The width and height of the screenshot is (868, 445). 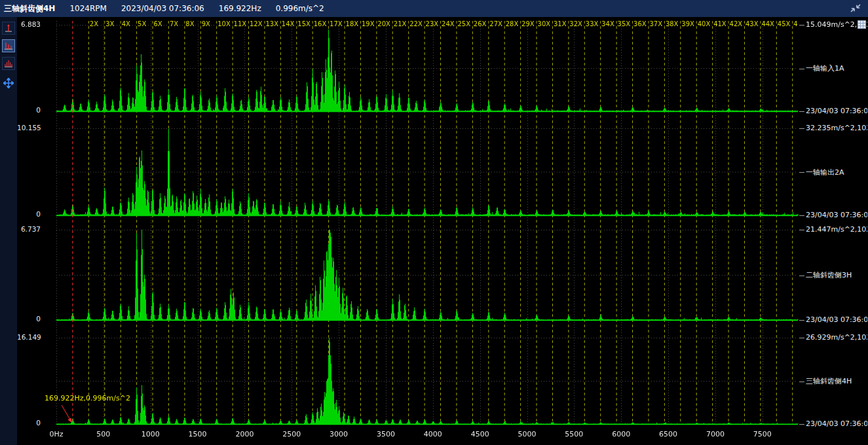 I want to click on harmonic-order-label: 24X, so click(x=448, y=24).